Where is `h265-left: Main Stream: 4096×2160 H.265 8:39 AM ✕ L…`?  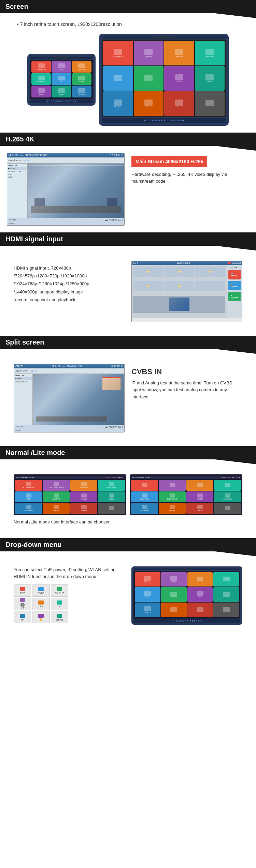
h265-left: Main Stream: 4096×2160 H.265 8:39 AM ✕ L… is located at coordinates (66, 189).